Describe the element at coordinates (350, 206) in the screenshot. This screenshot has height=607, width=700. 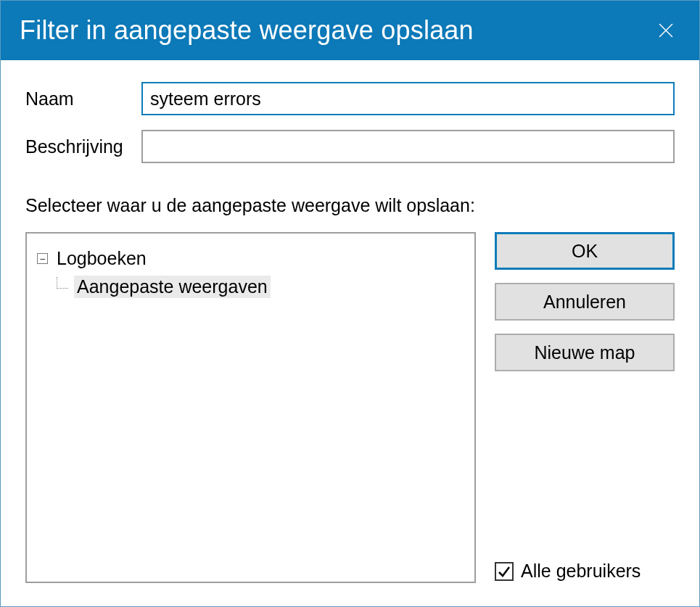
I see `location-instruction: Selecteer waar u de aangepaste weergave …` at that location.